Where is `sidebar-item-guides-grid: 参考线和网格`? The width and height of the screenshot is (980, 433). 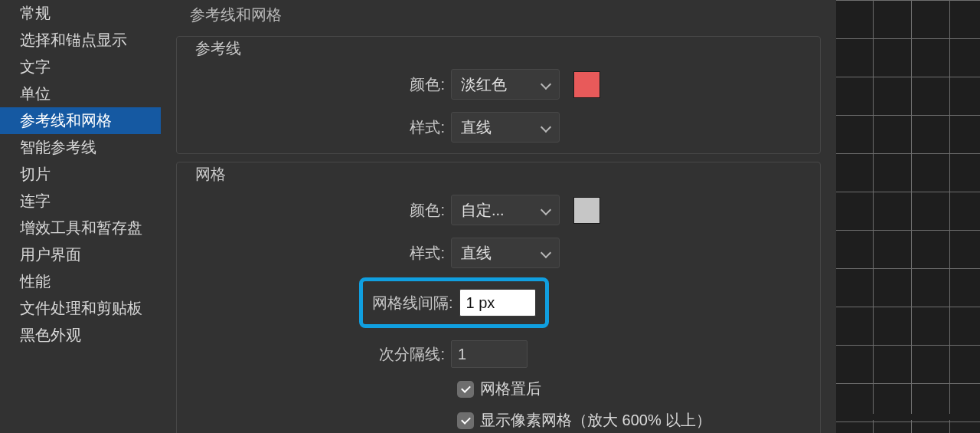
sidebar-item-guides-grid: 参考线和网格 is located at coordinates (80, 121).